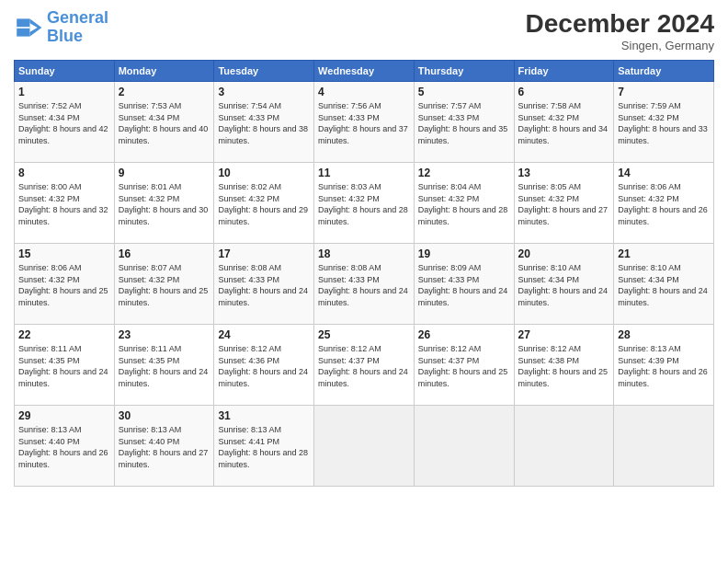 The image size is (728, 563). What do you see at coordinates (349, 106) in the screenshot?
I see `sunrise-label: Sunrise: 7:56 AM` at bounding box center [349, 106].